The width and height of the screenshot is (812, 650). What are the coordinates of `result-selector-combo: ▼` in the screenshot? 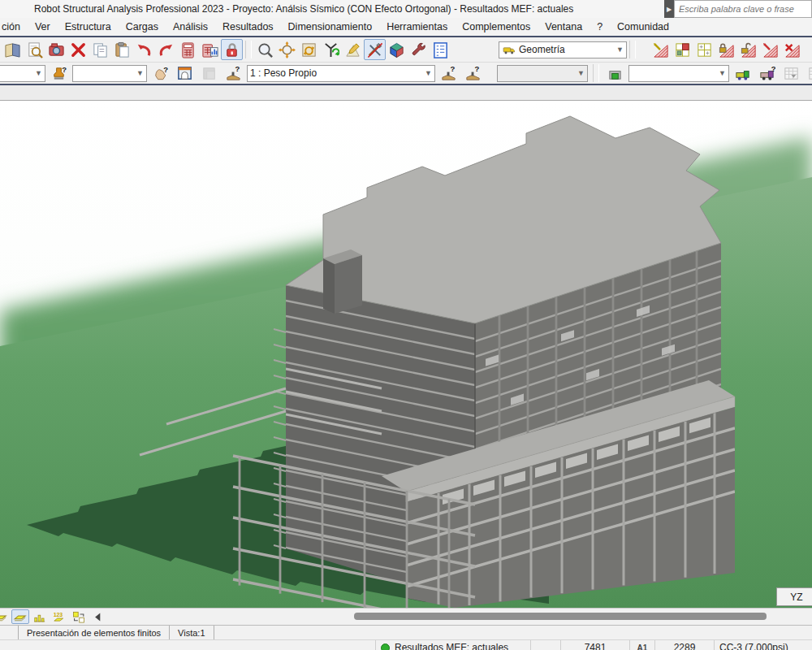 It's located at (679, 73).